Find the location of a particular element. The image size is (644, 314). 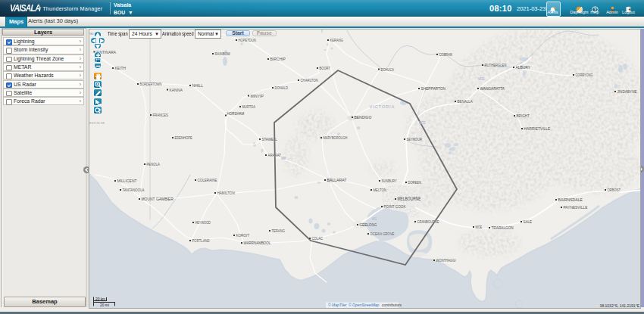

svg-text: ESTON SE is located at coordinates (97, 123).